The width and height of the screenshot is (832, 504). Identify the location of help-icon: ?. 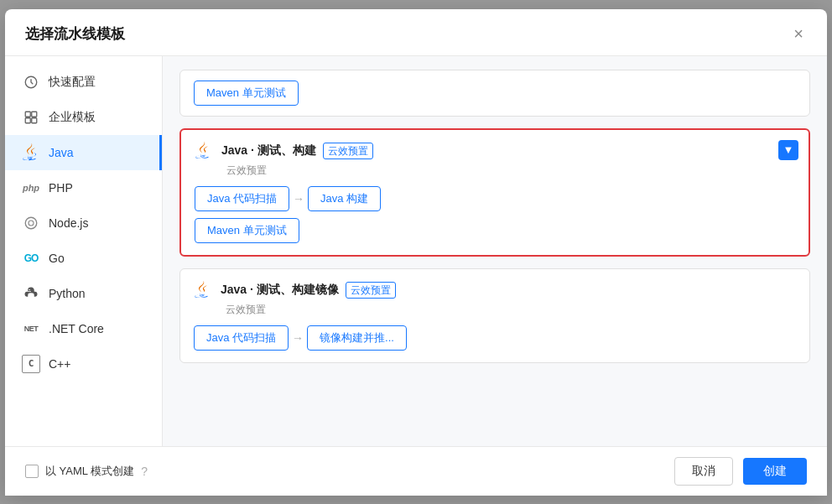
(144, 471).